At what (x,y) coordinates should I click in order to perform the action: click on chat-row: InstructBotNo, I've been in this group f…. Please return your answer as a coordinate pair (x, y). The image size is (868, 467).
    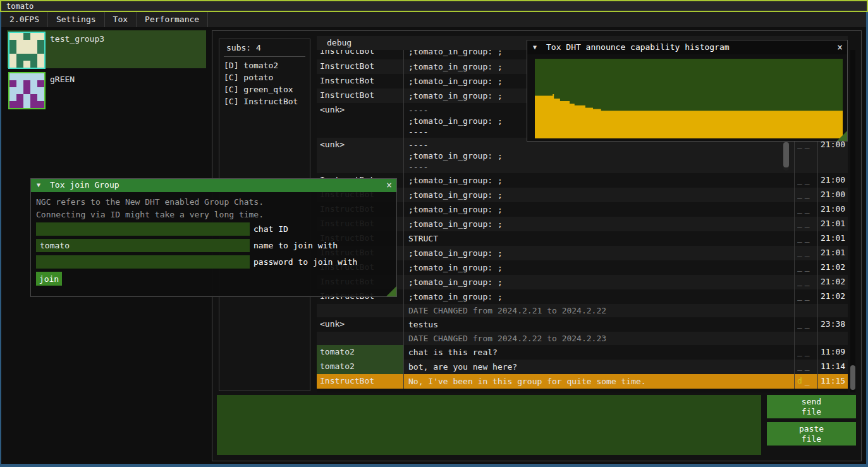
    Looking at the image, I should click on (582, 382).